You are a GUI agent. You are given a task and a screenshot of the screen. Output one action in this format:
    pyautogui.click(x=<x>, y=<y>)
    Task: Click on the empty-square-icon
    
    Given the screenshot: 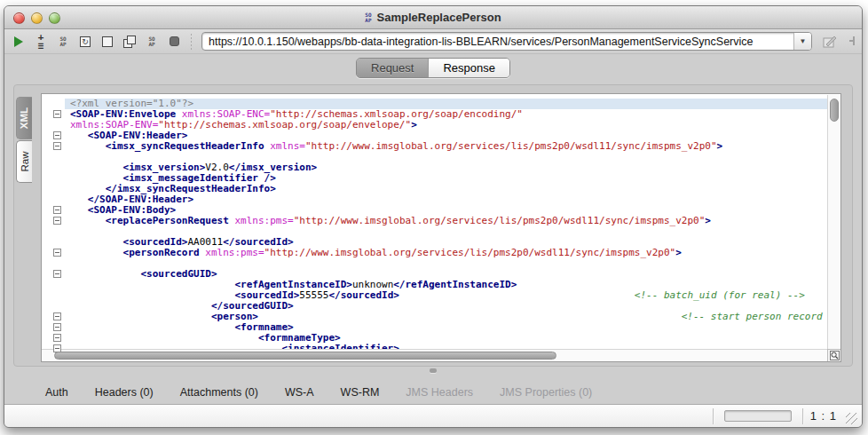 What is the action you would take?
    pyautogui.click(x=107, y=42)
    